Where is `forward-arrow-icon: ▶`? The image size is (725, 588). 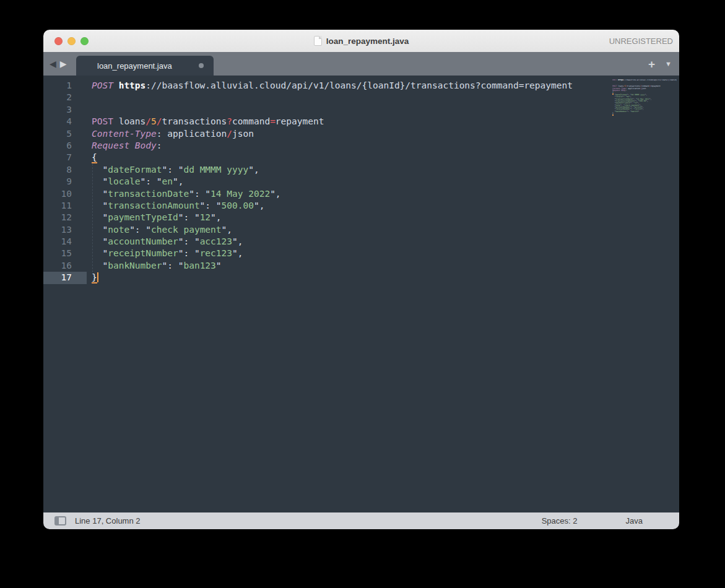 forward-arrow-icon: ▶ is located at coordinates (63, 64).